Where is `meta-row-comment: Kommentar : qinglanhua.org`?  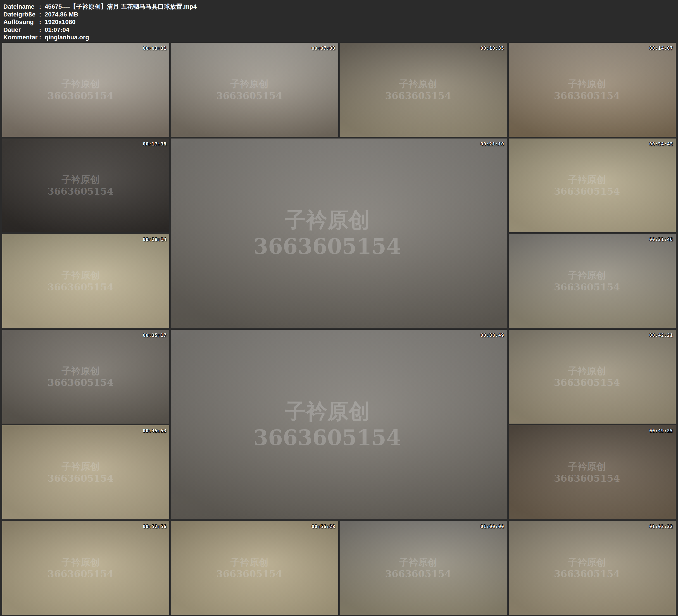
meta-row-comment: Kommentar : qinglanhua.org is located at coordinates (341, 38).